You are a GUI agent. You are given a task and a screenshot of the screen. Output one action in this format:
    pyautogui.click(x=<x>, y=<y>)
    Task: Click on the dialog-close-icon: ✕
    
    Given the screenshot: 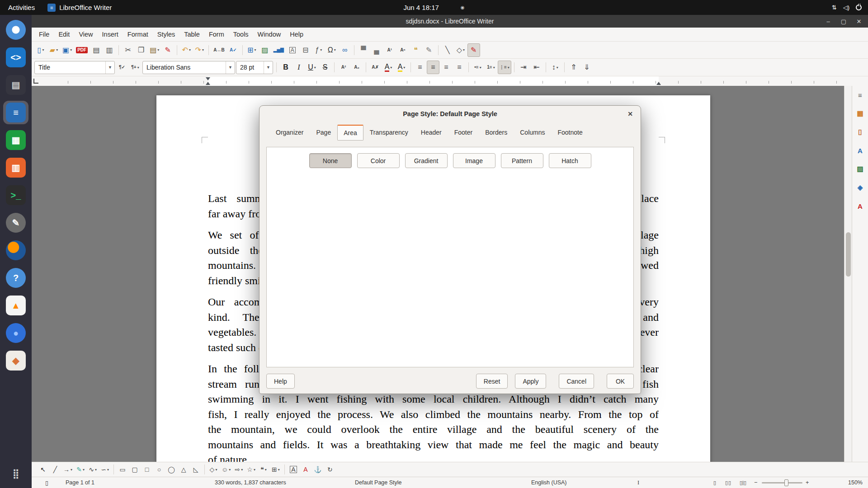 What is the action you would take?
    pyautogui.click(x=630, y=114)
    